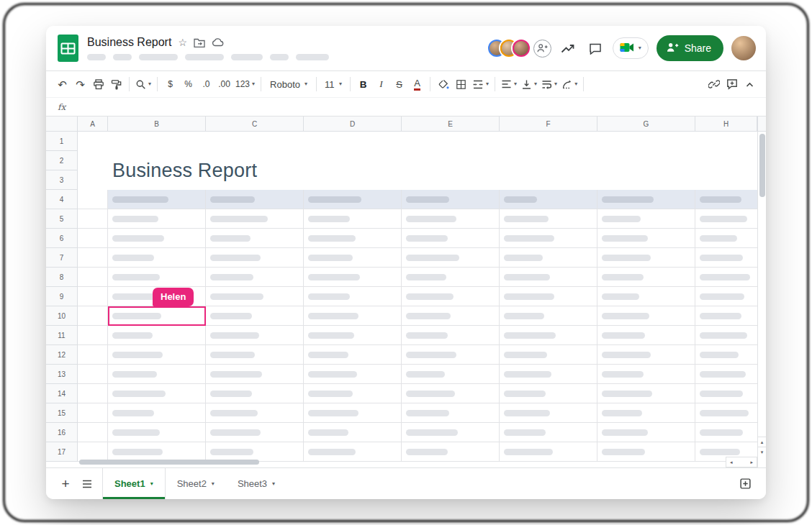 This screenshot has height=525, width=812. What do you see at coordinates (451, 124) in the screenshot?
I see `column-header-E: E` at bounding box center [451, 124].